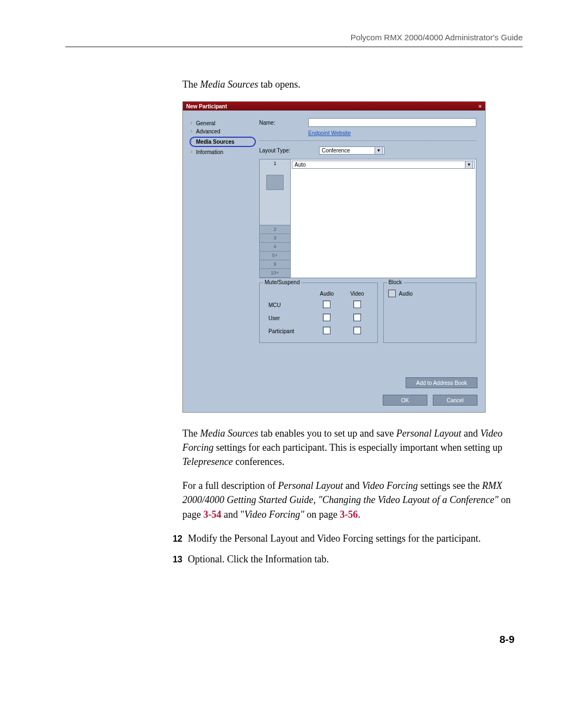  What do you see at coordinates (353, 500) in the screenshot?
I see `para-2: For a full description of Personal Layou…` at bounding box center [353, 500].